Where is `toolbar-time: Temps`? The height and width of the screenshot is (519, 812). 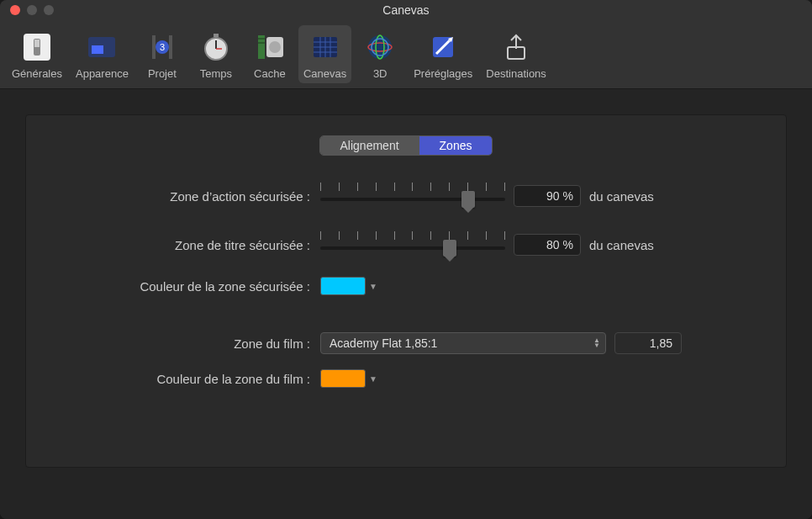
toolbar-time: Temps is located at coordinates (216, 54).